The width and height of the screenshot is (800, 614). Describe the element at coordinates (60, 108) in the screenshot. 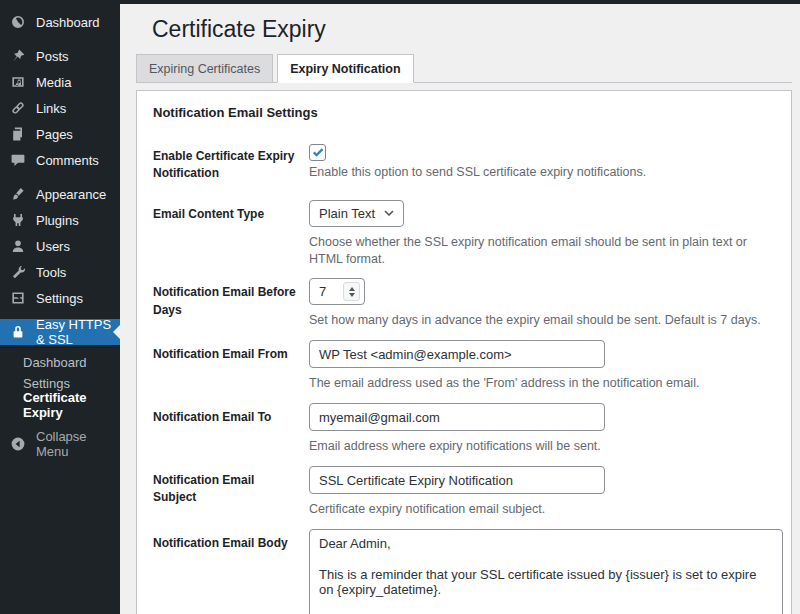

I see `sidebar-item-links: Links` at that location.